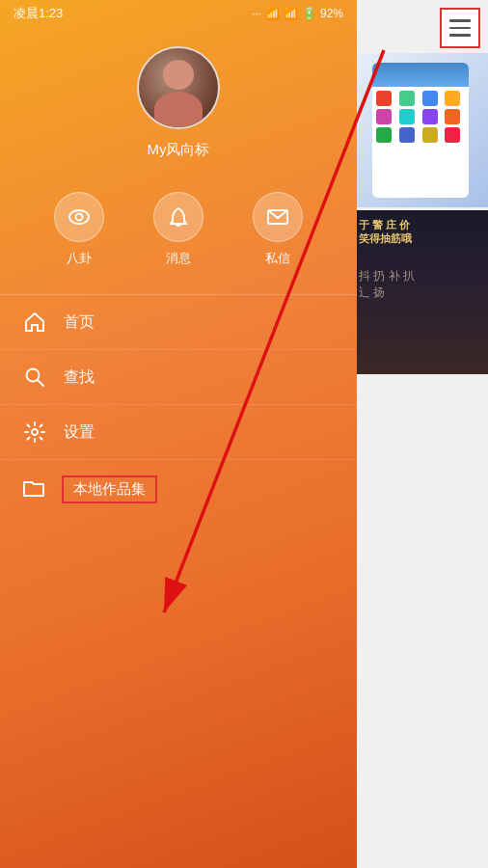  What do you see at coordinates (178, 322) in the screenshot?
I see `menu-item-home: 首页` at bounding box center [178, 322].